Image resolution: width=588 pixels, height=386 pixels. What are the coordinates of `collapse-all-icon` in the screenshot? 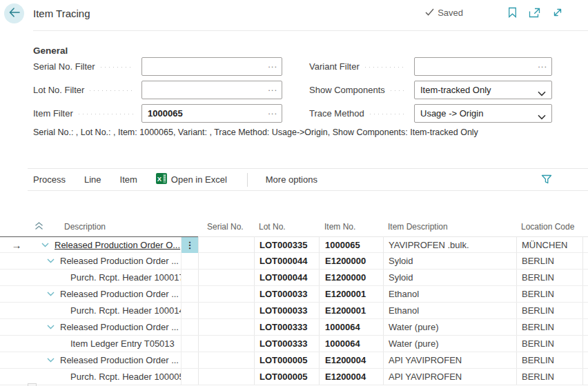 It's located at (39, 227).